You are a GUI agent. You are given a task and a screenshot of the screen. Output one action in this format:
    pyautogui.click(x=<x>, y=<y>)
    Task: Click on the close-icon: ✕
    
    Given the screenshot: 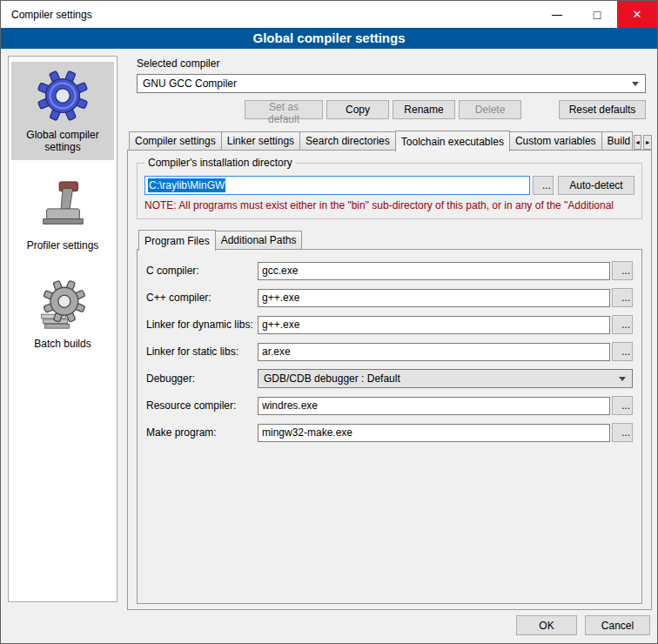 What is the action you would take?
    pyautogui.click(x=637, y=14)
    